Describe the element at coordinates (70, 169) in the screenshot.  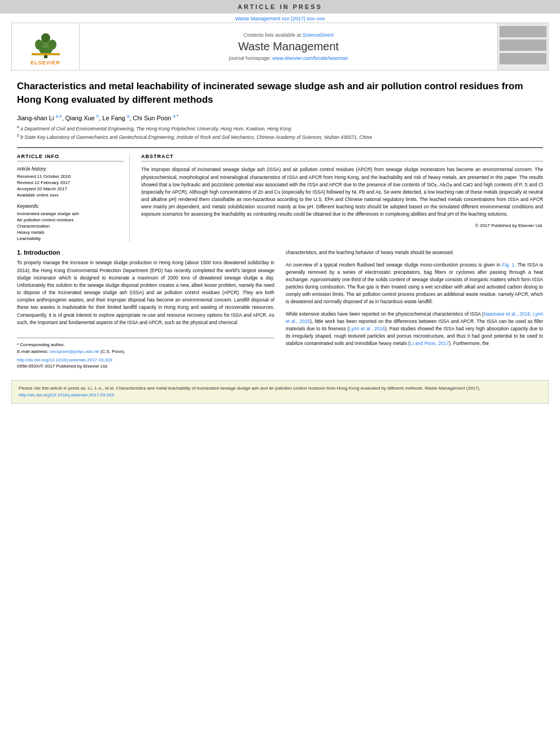
I see `history-label: Article history:` at that location.